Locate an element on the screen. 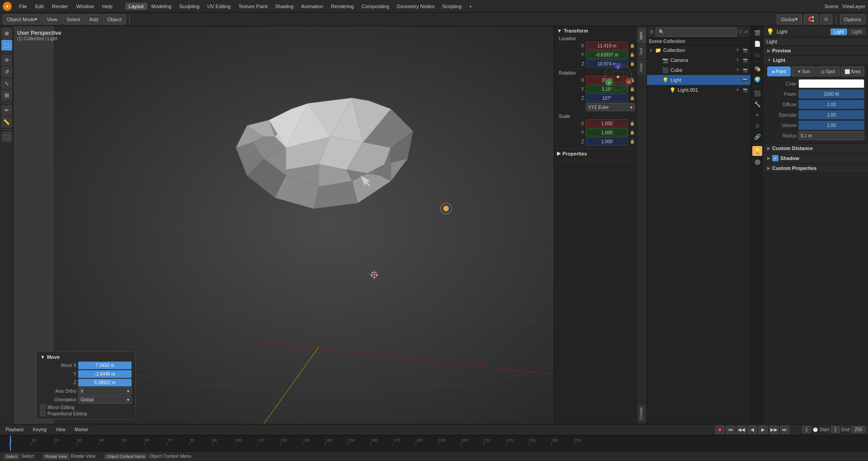 The width and height of the screenshot is (868, 461). workspace-add: + is located at coordinates (471, 6).